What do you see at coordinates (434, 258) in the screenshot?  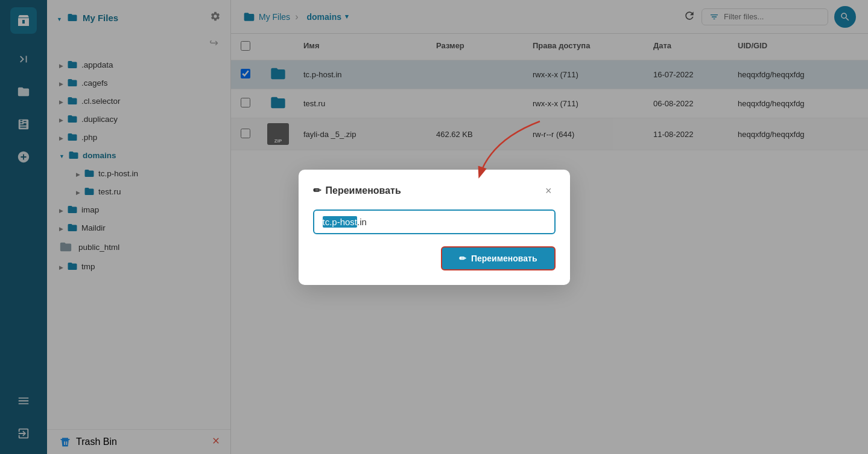 I see `modal-button-row: ✏ Переименовать` at bounding box center [434, 258].